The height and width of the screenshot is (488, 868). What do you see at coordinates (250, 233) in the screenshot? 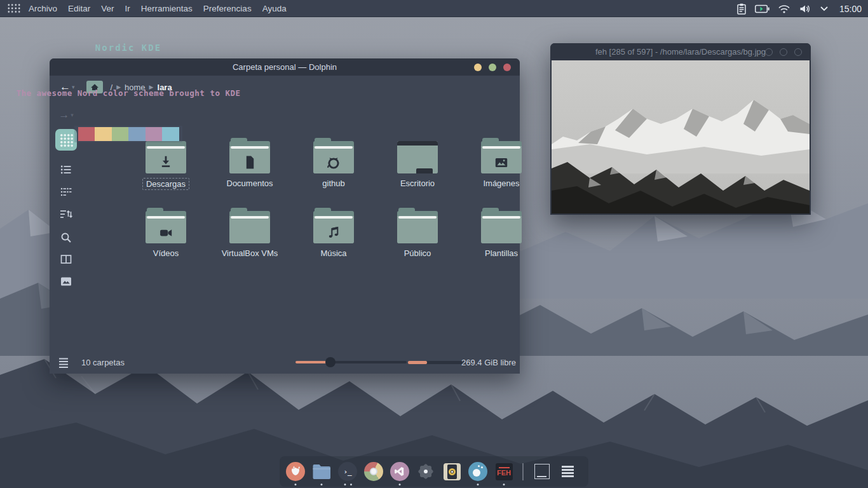
I see `folder-virtualbox-vms: VirtualBox VMs` at bounding box center [250, 233].